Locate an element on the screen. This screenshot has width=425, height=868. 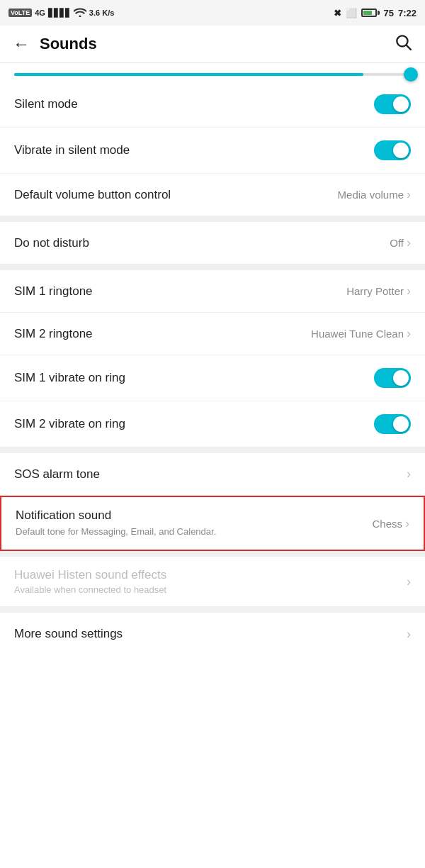
speed-indicator: 3.6 K/s is located at coordinates (102, 13).